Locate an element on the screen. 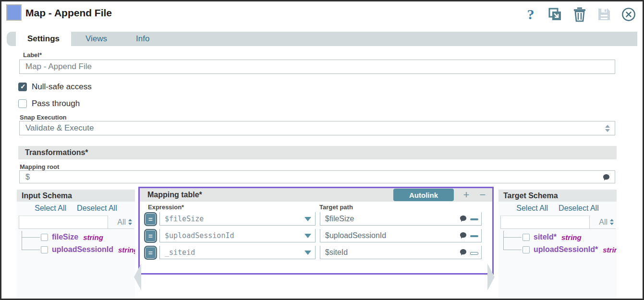 The width and height of the screenshot is (644, 300). target-path-column-header: Target path is located at coordinates (336, 207).